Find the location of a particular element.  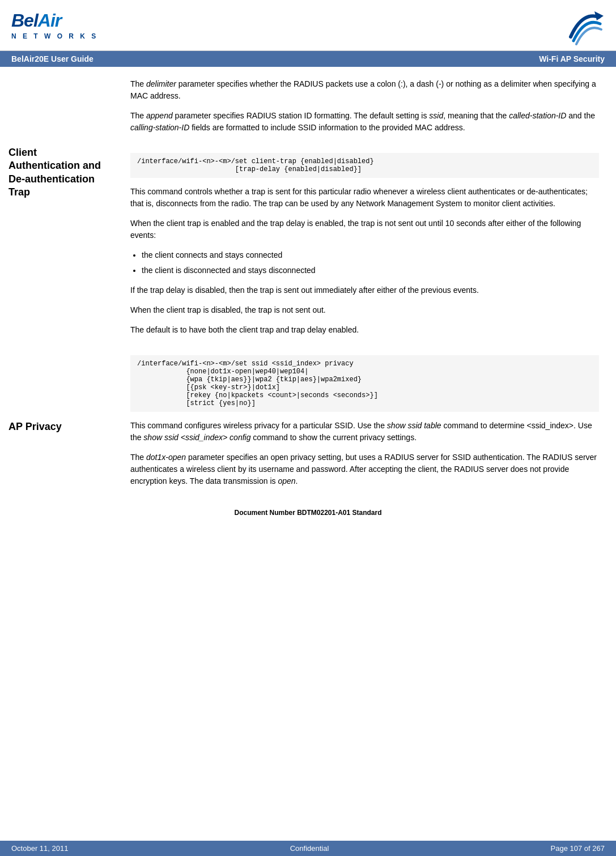

italic-delimiter: delimiter is located at coordinates (161, 84).